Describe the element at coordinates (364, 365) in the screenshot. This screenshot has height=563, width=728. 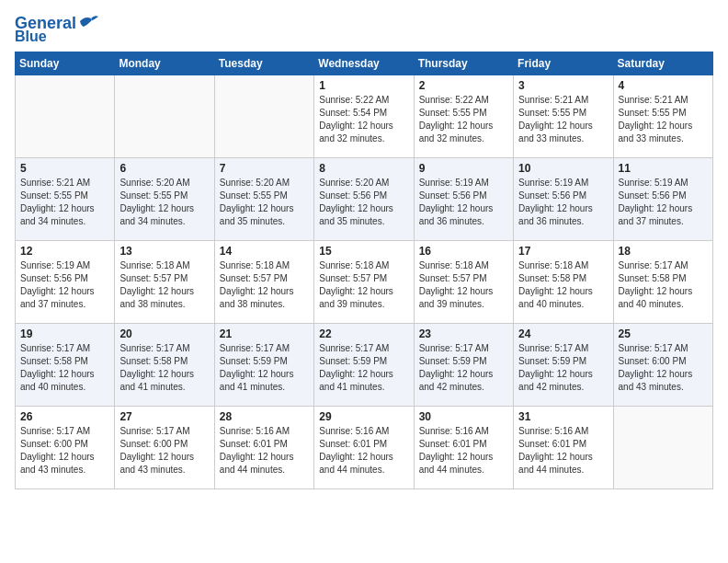
I see `calendar-cell: 22Sunrise: 5:17 AM Sunset: 5:59 PM Dayli…` at that location.